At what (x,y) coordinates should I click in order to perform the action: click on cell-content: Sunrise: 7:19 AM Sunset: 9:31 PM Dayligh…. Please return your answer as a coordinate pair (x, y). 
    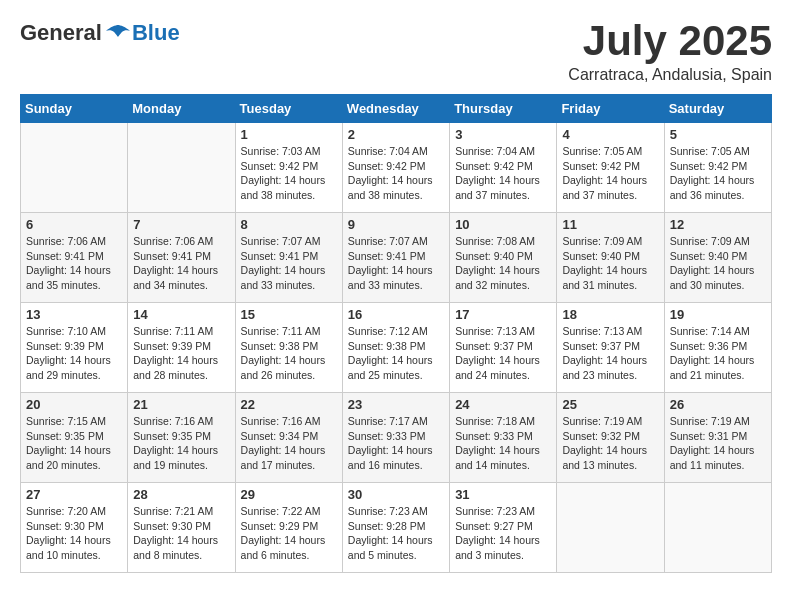
    Looking at the image, I should click on (718, 444).